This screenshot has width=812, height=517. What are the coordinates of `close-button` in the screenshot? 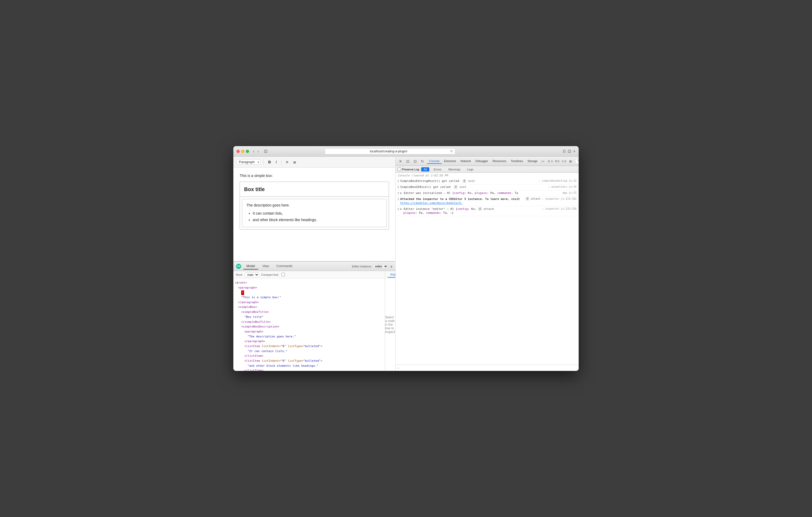 It's located at (238, 151).